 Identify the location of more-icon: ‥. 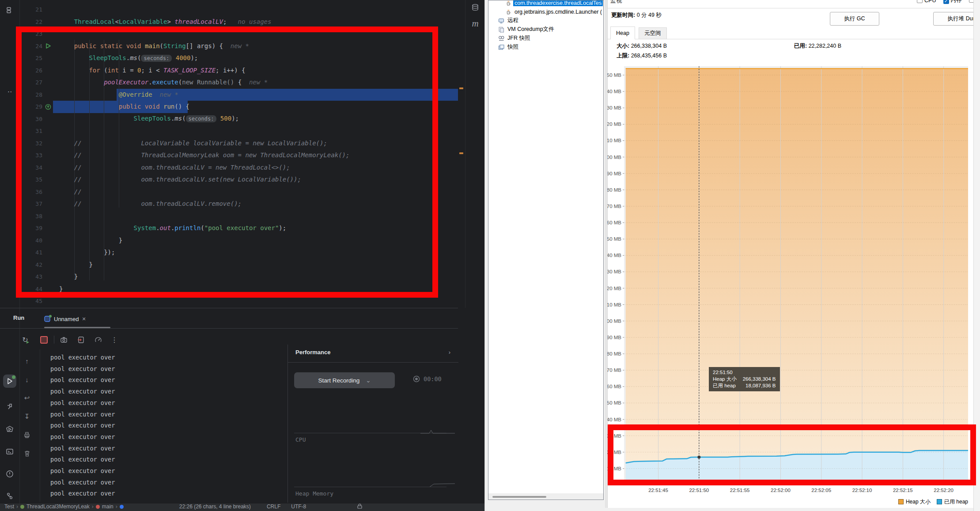
(10, 90).